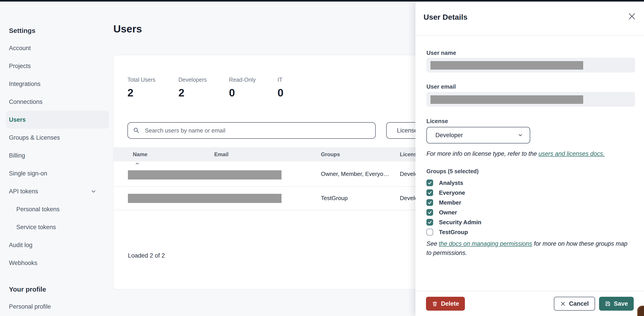 This screenshot has width=644, height=316. Describe the element at coordinates (58, 209) in the screenshot. I see `sidebar-item-personal-tokens: Personal tokens` at that location.